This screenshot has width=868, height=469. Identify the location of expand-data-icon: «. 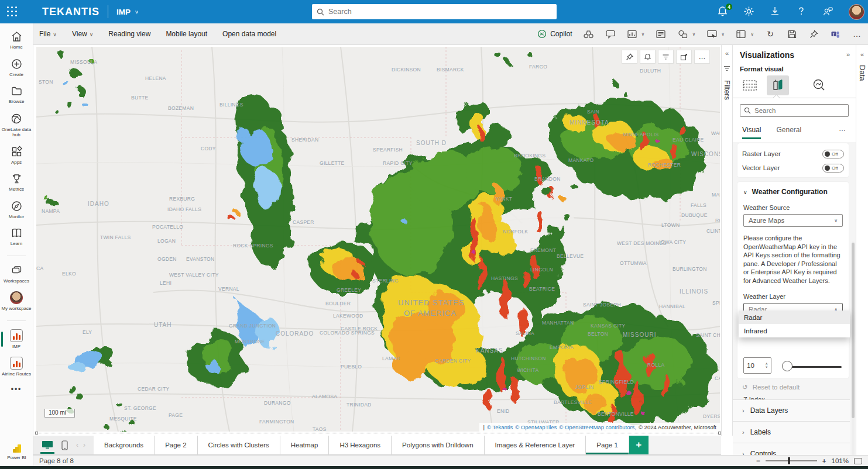
(862, 54).